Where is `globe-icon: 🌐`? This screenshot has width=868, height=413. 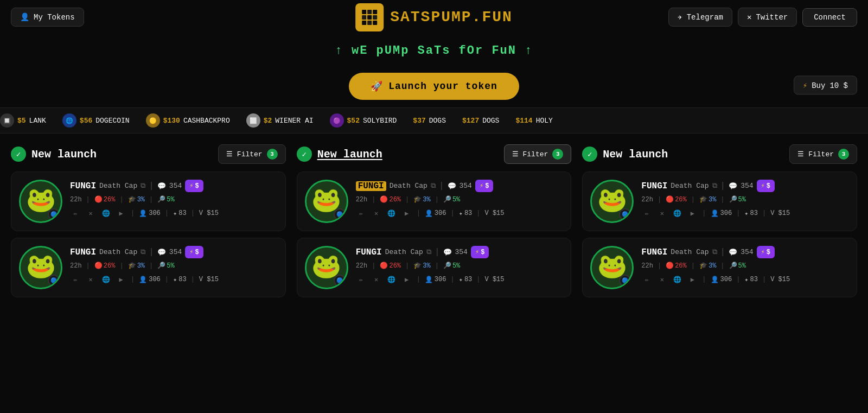 globe-icon: 🌐 is located at coordinates (106, 213).